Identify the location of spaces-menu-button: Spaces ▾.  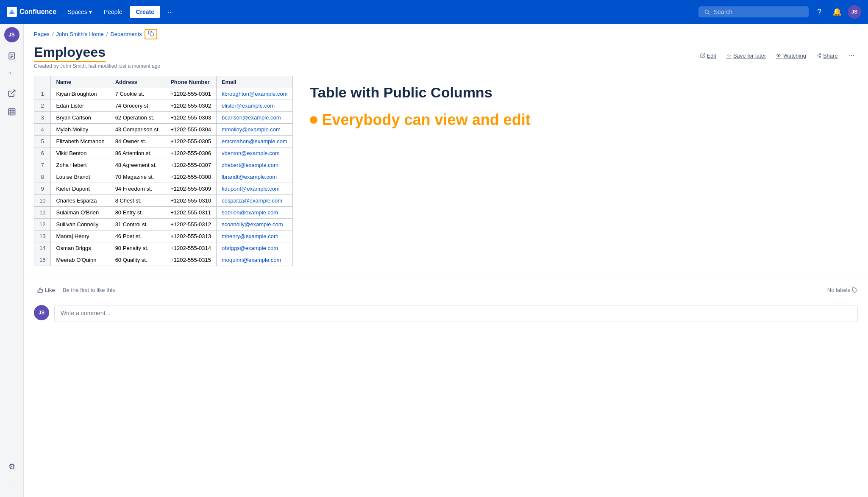
(80, 12).